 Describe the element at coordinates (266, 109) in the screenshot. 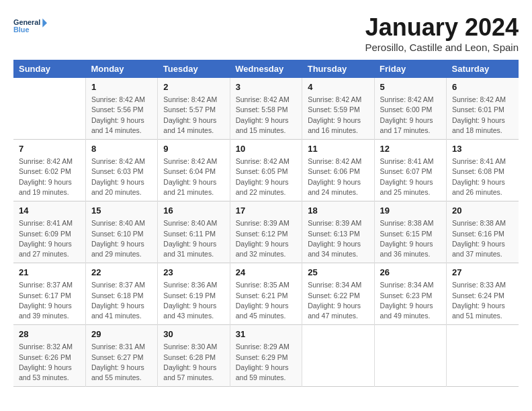

I see `calendar-week-row-1: 1Sunrise: 8:42 AM Sunset: 5:56 PM Daylig…` at that location.